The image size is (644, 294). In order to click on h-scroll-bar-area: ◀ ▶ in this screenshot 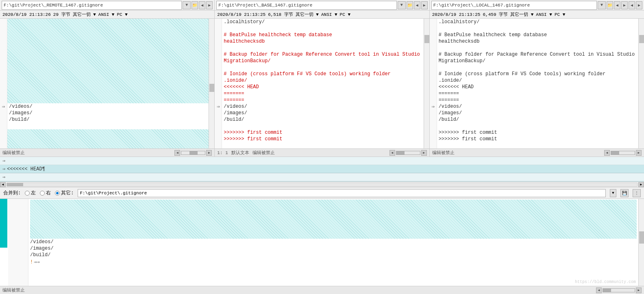, I will do `click(322, 185)`.